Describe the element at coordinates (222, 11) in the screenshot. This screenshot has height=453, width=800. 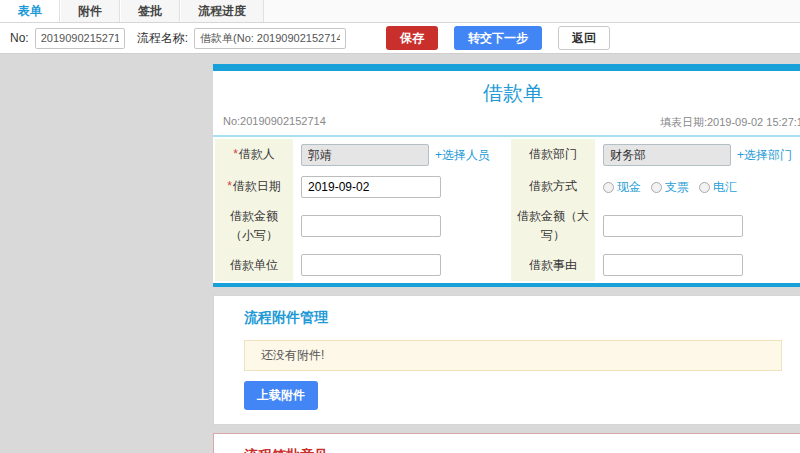
I see `tab-process-progress: 流程进度` at that location.